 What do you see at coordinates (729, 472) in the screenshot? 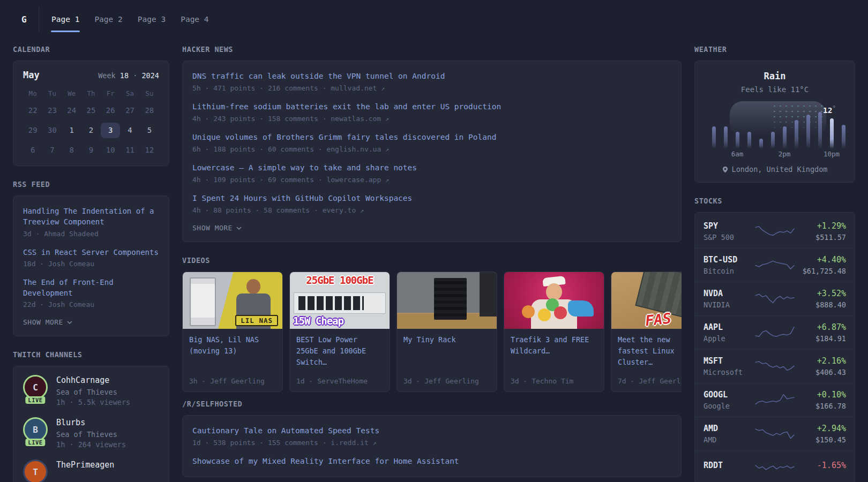
I see `stock-company` at bounding box center [729, 472].